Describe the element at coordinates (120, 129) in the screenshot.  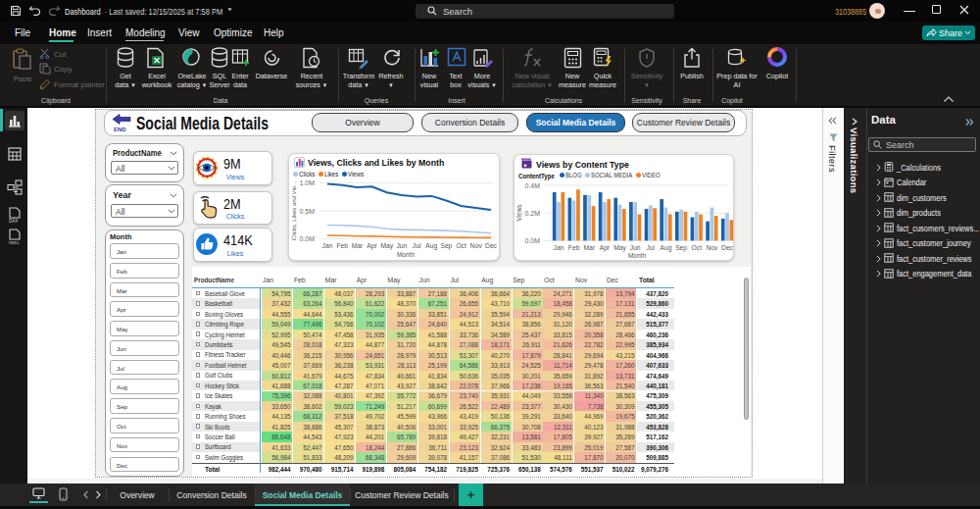
I see `svg-text: END` at that location.